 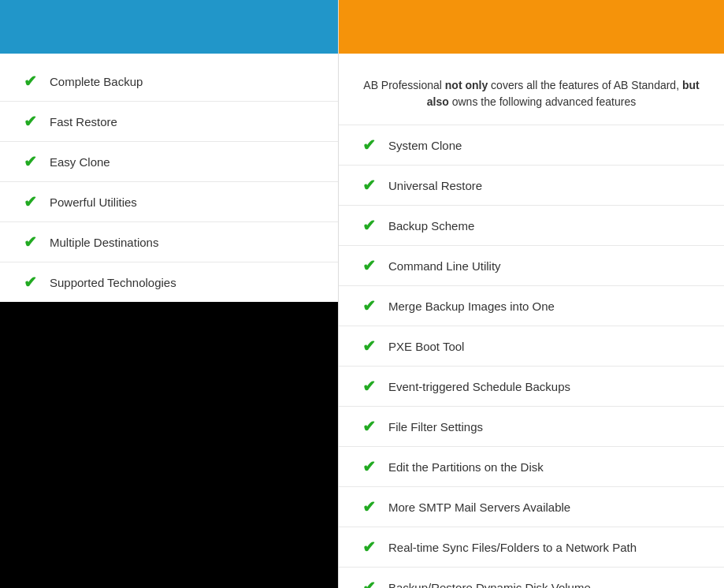 I want to click on feature-label: Backup Scheme, so click(x=432, y=225).